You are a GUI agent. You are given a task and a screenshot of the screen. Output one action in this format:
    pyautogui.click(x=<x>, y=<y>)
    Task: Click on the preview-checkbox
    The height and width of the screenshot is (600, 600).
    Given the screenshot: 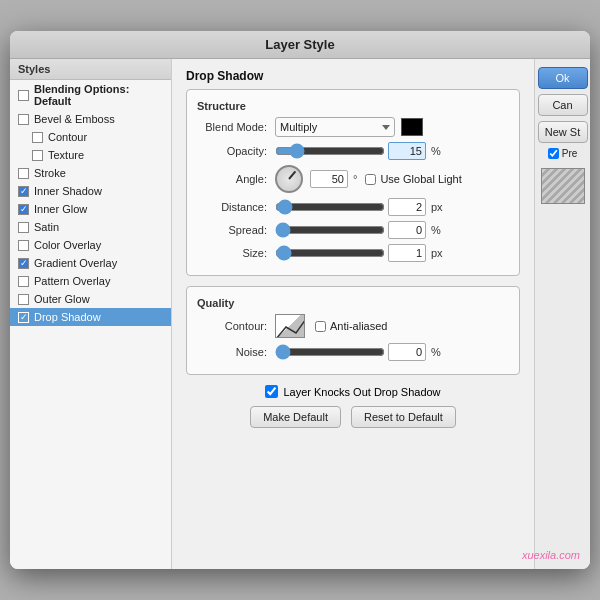 What is the action you would take?
    pyautogui.click(x=554, y=154)
    